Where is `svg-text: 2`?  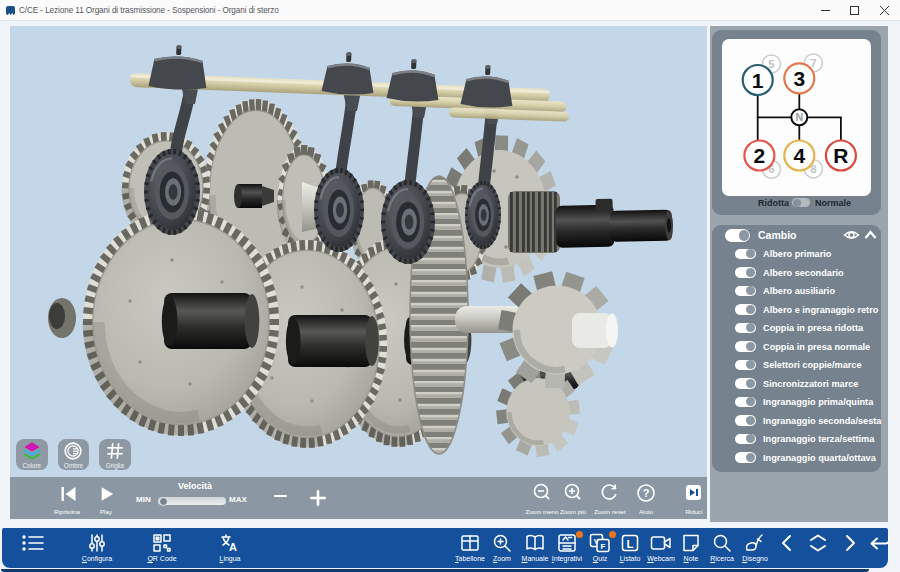 svg-text: 2 is located at coordinates (760, 156).